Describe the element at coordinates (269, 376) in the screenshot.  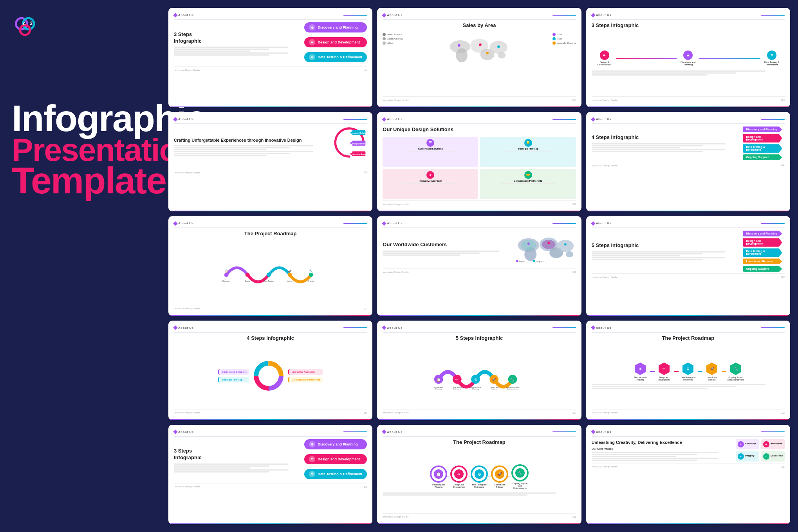
I see `donut-svg` at that location.